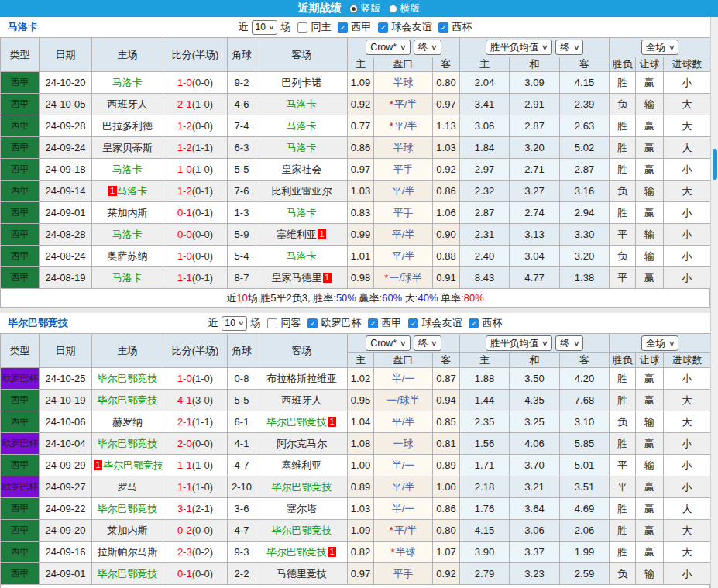 The height and width of the screenshot is (588, 718). I want to click on scrollbar-thumb, so click(715, 164).